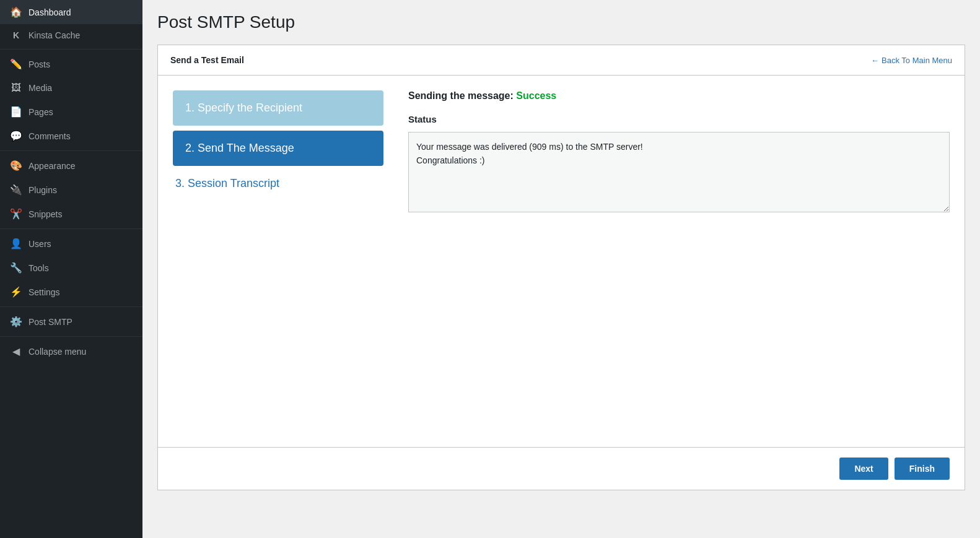 Image resolution: width=980 pixels, height=538 pixels. What do you see at coordinates (180, 183) in the screenshot?
I see `step-3-number: 3.` at bounding box center [180, 183].